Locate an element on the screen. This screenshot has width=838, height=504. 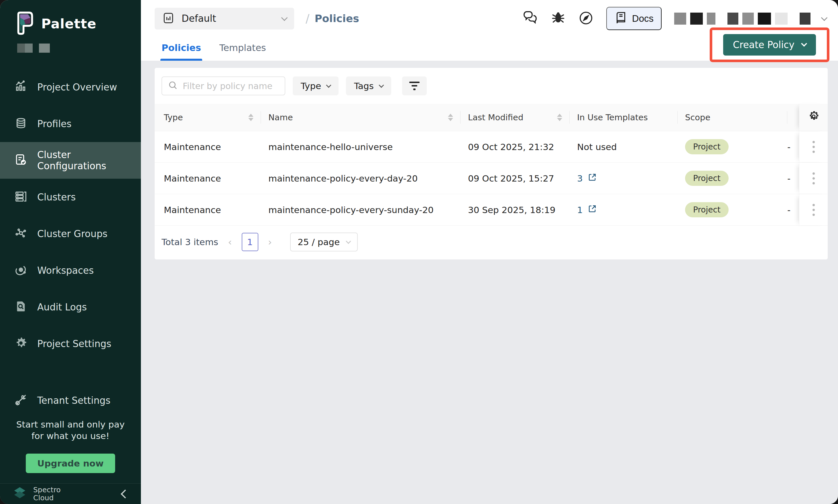
create-policy-highlight-annotation: Create Policy is located at coordinates (770, 45).